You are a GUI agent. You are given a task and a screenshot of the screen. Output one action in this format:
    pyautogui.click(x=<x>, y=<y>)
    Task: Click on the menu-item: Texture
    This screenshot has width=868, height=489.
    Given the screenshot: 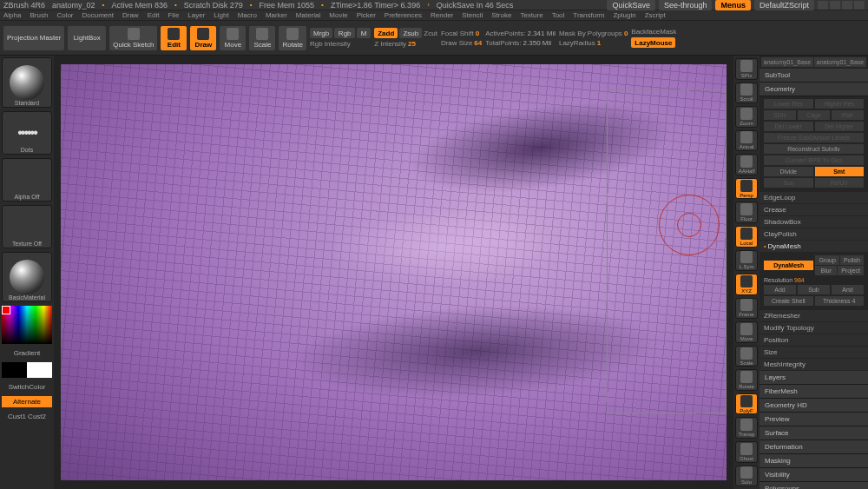 What is the action you would take?
    pyautogui.click(x=531, y=16)
    